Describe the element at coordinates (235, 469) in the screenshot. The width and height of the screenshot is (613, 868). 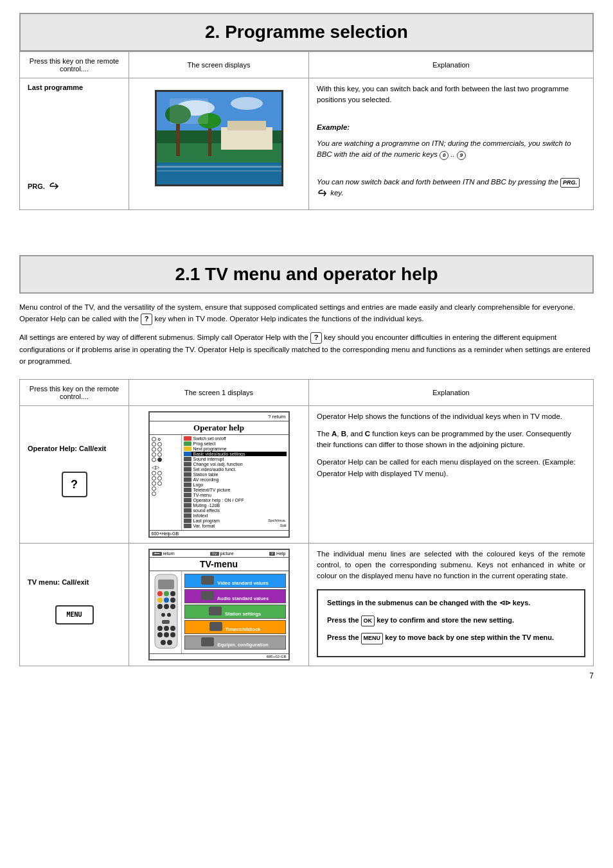
I see `oh-text-row: Sel.video/audio funct.` at that location.